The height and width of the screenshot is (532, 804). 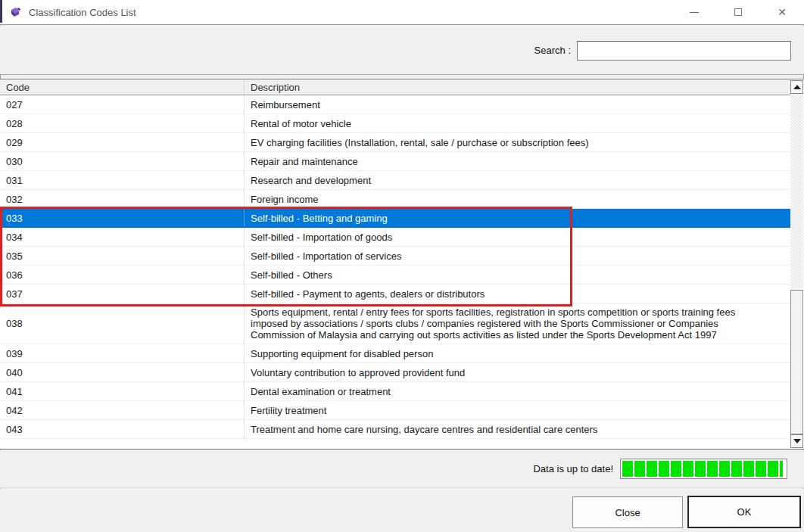 I want to click on arrow-up-icon, so click(x=797, y=87).